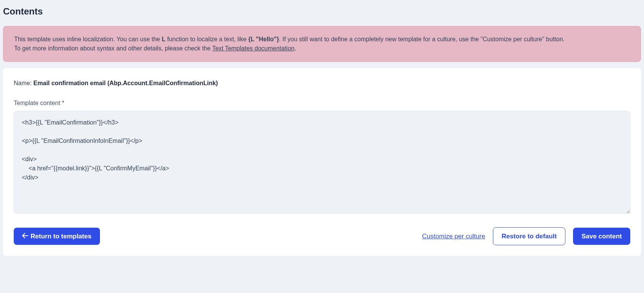 This screenshot has height=293, width=644. I want to click on alert-line-2: To get more information about syntax and…, so click(322, 49).